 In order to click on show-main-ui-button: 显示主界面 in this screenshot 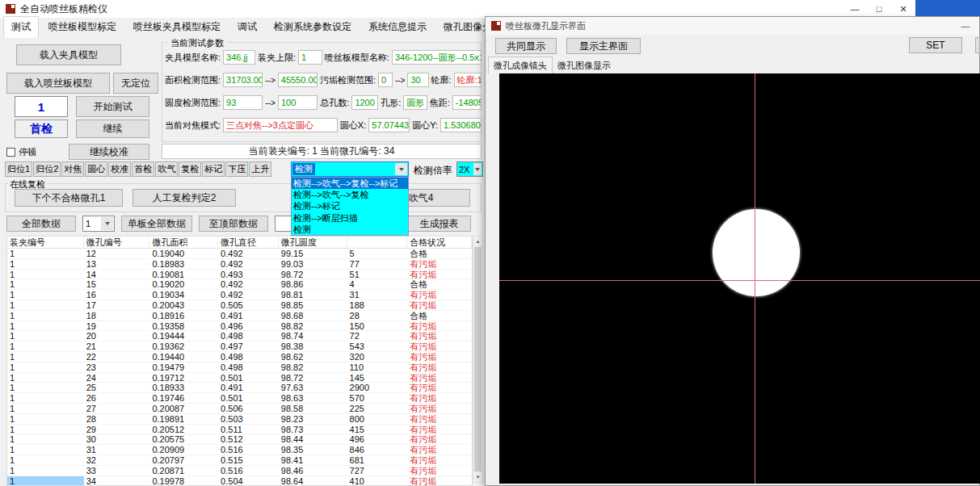, I will do `click(604, 46)`.